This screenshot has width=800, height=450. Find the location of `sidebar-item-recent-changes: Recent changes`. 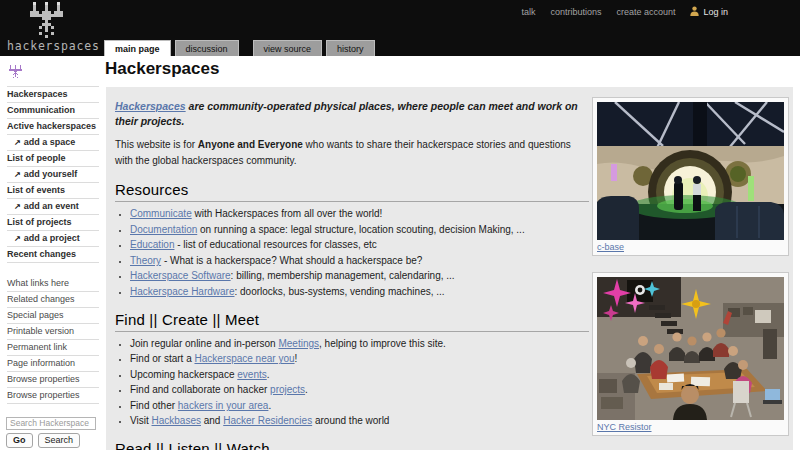

sidebar-item-recent-changes: Recent changes is located at coordinates (53, 255).